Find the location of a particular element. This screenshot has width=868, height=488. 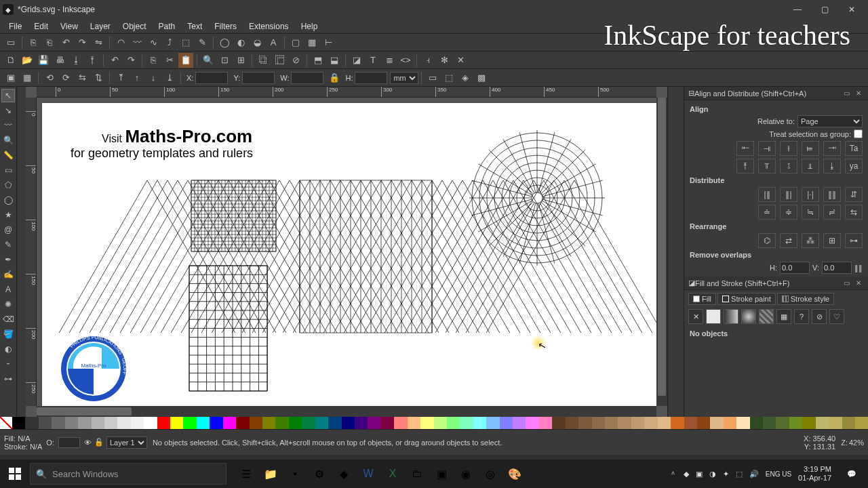

docprops-button: ✕ is located at coordinates (460, 60).